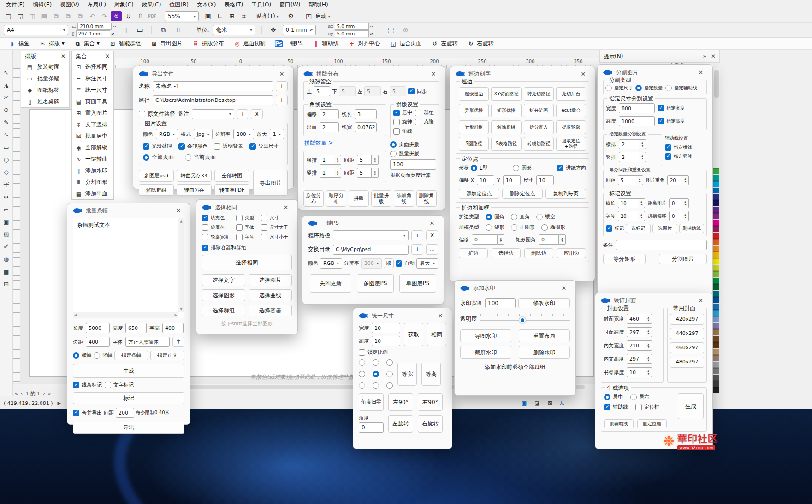 Image resolution: width=812 pixels, height=504 pixels. Describe the element at coordinates (632, 203) in the screenshot. I see `mark-length-stepper: 10▲▼` at that location.